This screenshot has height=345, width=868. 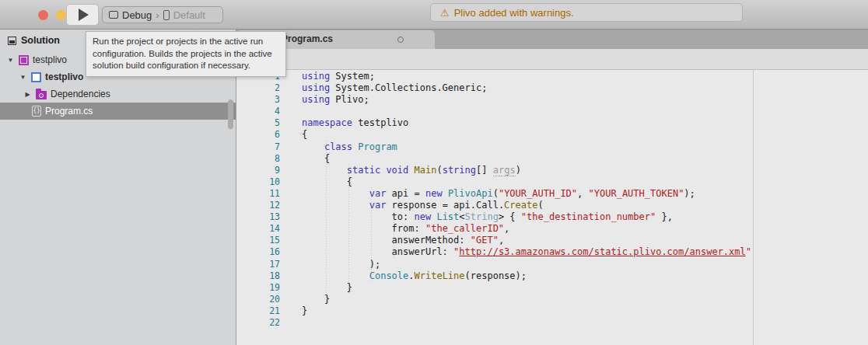 What do you see at coordinates (258, 89) in the screenshot?
I see `line-number: 2` at bounding box center [258, 89].